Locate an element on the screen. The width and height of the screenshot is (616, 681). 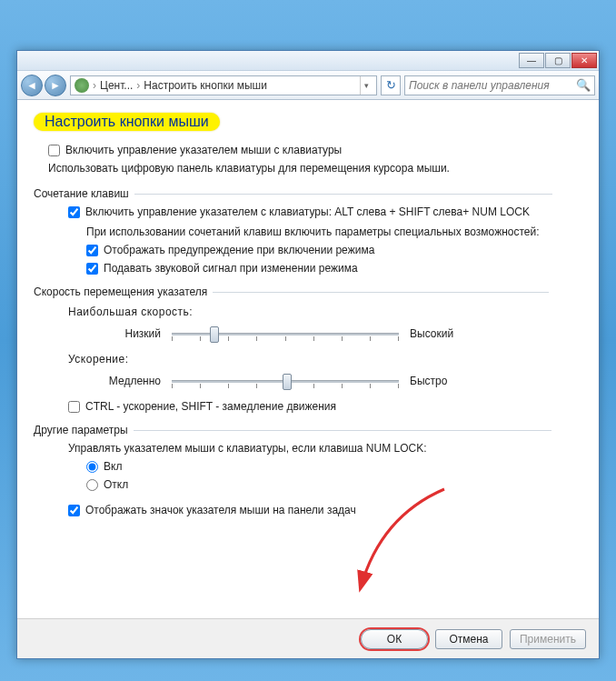
close-button: ✕ is located at coordinates (584, 60).